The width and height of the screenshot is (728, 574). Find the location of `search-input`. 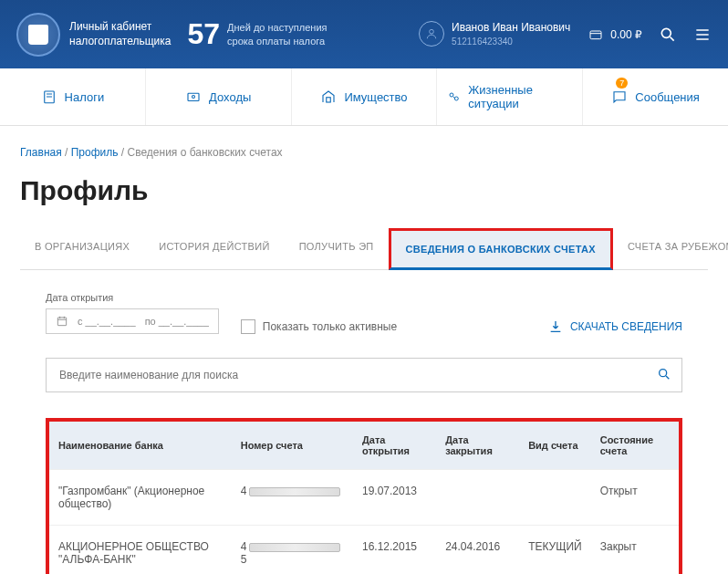

search-input is located at coordinates (364, 375).